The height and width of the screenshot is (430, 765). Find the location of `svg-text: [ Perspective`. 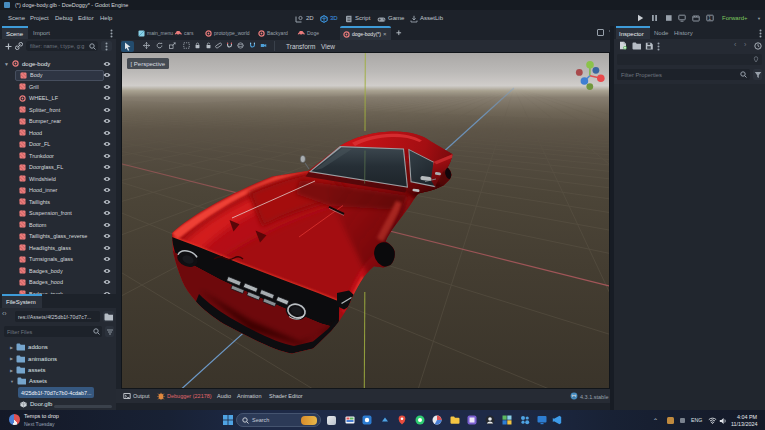

svg-text: [ Perspective is located at coordinates (148, 64).